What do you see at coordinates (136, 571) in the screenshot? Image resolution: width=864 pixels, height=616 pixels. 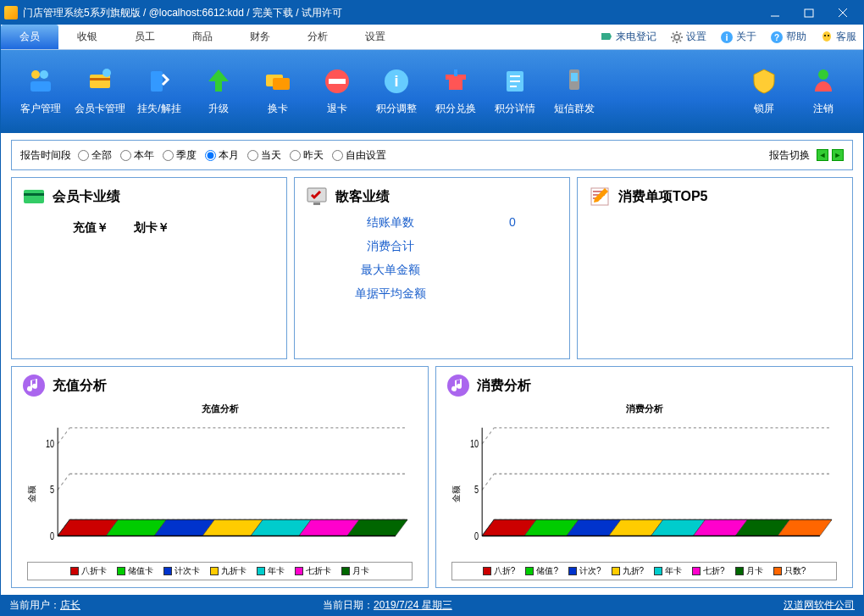 I see `legend-item: 储值卡` at bounding box center [136, 571].